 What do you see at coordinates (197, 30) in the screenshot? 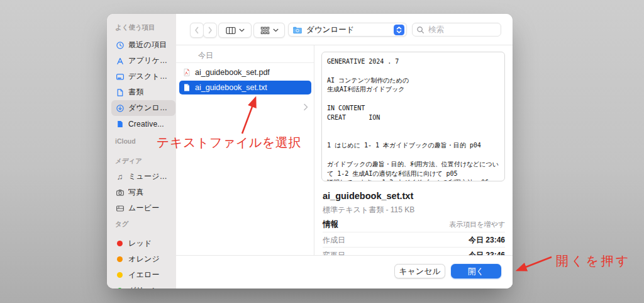
I see `back-button` at bounding box center [197, 30].